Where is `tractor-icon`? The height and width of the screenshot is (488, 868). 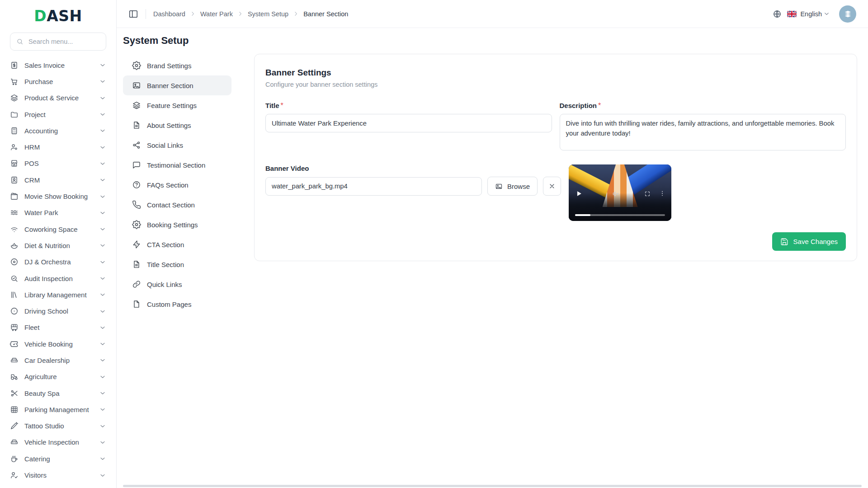 tractor-icon is located at coordinates (14, 377).